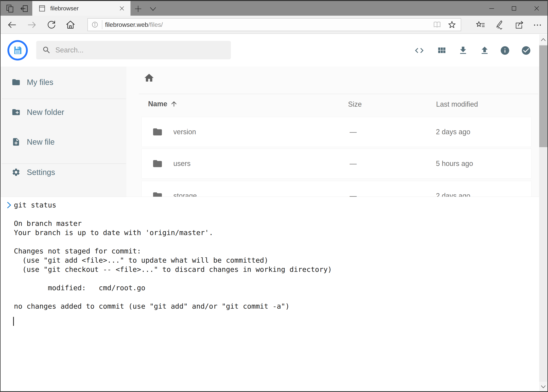 The image size is (548, 392). What do you see at coordinates (173, 306) in the screenshot?
I see `terminal-line: no changes added to commit (use "git add…` at bounding box center [173, 306].